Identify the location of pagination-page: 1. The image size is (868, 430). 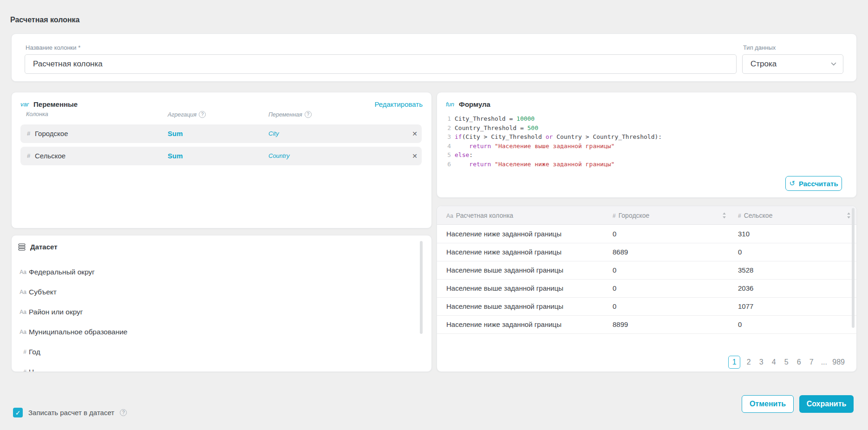
(734, 362).